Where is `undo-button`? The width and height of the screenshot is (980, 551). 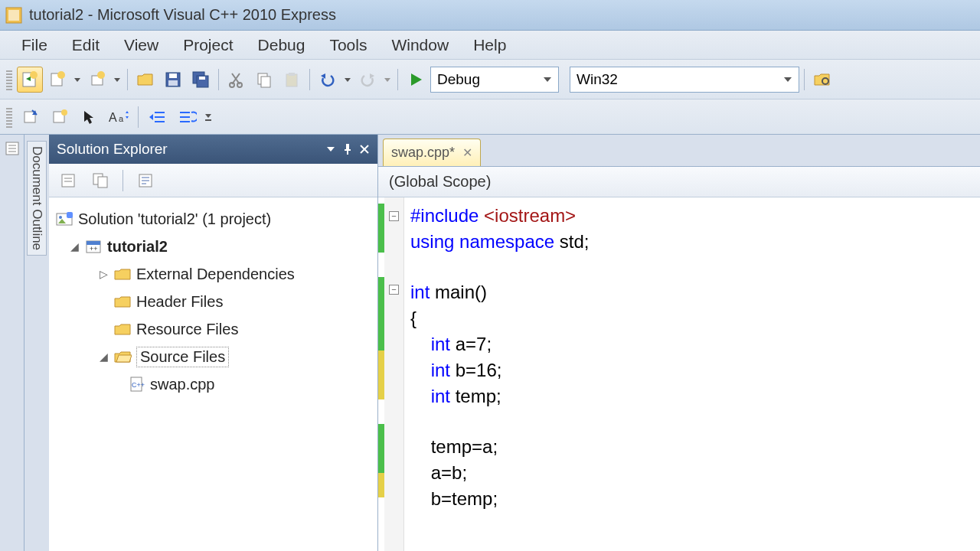
undo-button is located at coordinates (328, 80).